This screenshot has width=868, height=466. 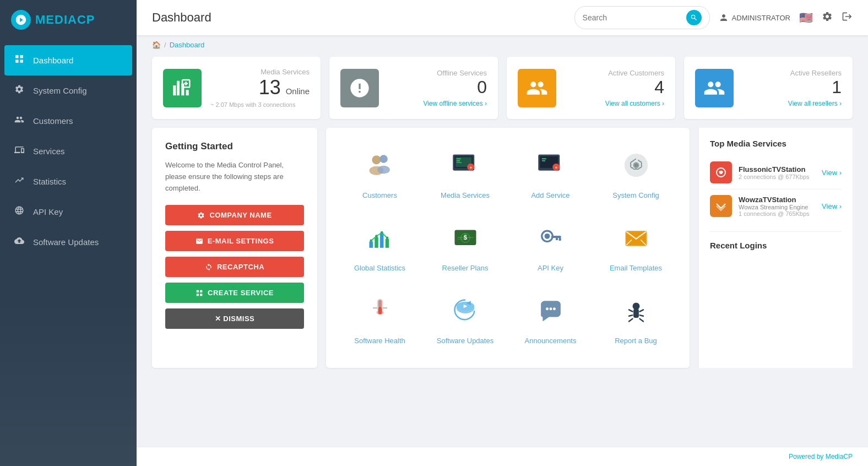 I want to click on top-services-title: Top Media Services, so click(x=775, y=143).